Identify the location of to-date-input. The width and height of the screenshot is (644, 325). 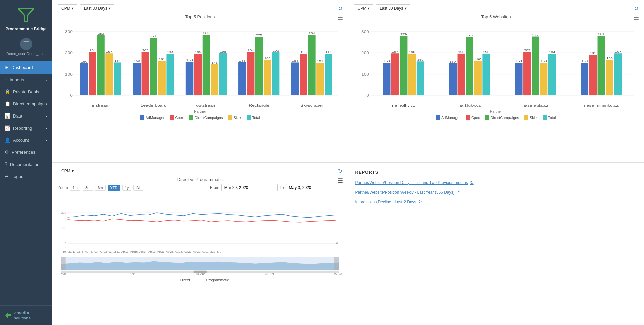
(314, 188).